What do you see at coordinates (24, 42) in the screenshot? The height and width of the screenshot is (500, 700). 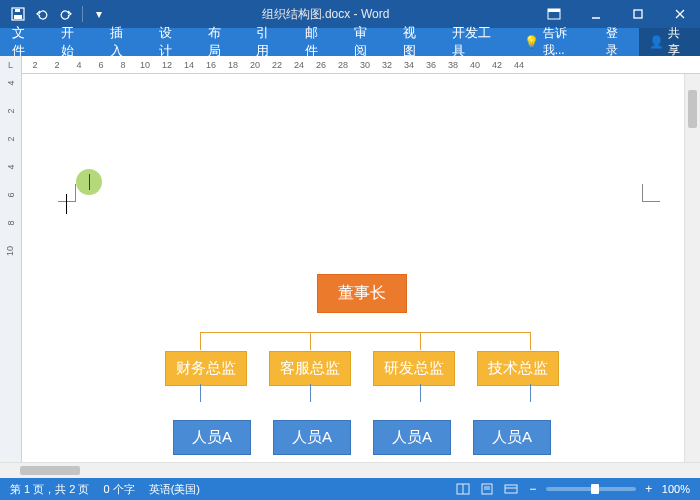 I see `tab-file: 文件` at bounding box center [24, 42].